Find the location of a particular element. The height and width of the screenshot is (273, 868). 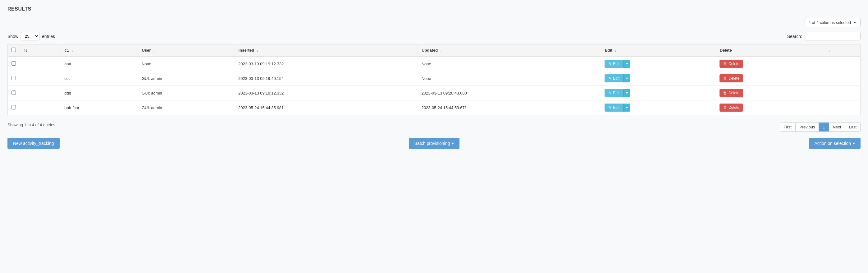

delete-icon-1: 🗑 is located at coordinates (725, 63).